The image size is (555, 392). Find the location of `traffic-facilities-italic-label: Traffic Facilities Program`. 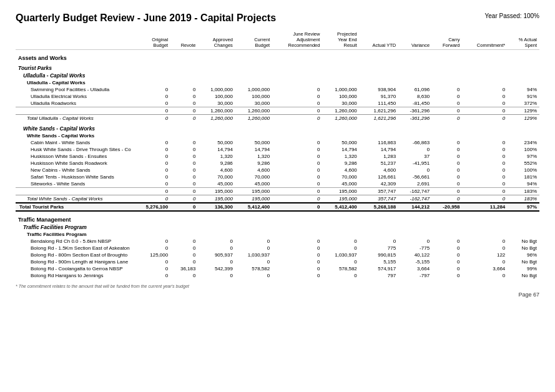

traffic-facilities-italic-label: Traffic Facilities Program is located at coordinates (277, 227).